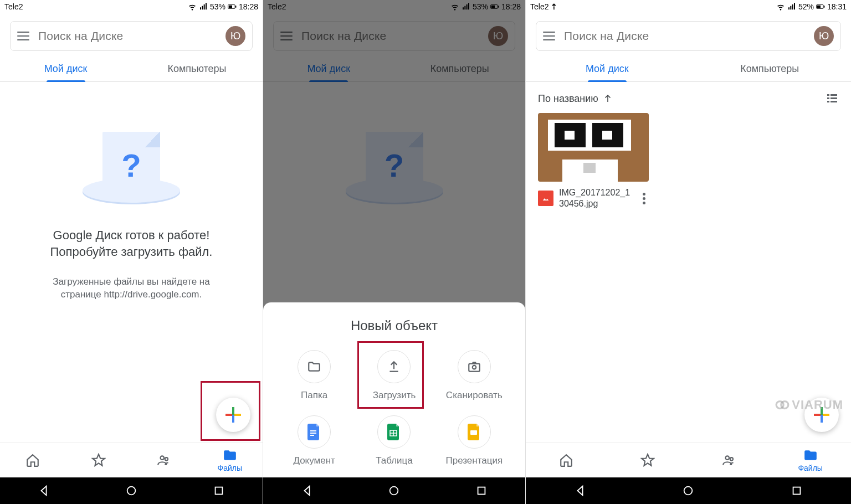  Describe the element at coordinates (233, 415) in the screenshot. I see `plus-icon` at that location.